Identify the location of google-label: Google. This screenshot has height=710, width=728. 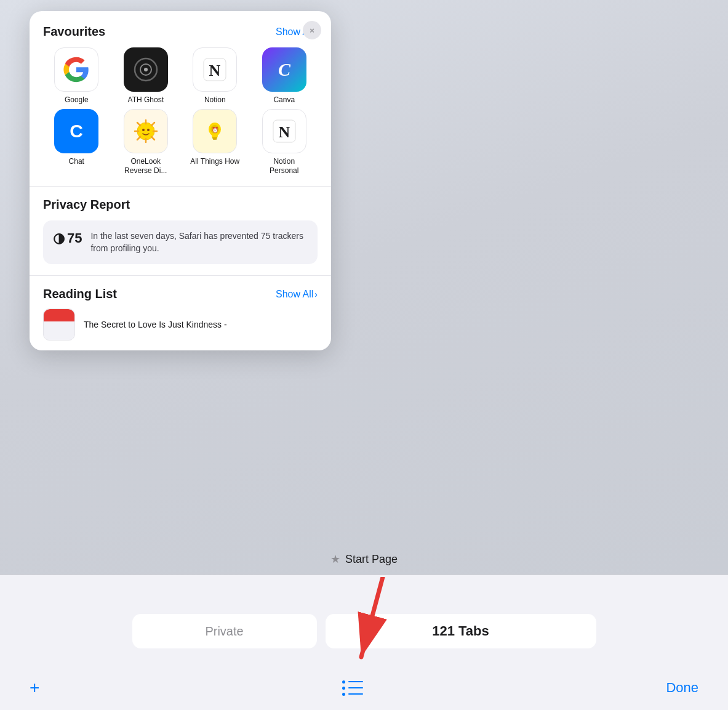
(76, 100).